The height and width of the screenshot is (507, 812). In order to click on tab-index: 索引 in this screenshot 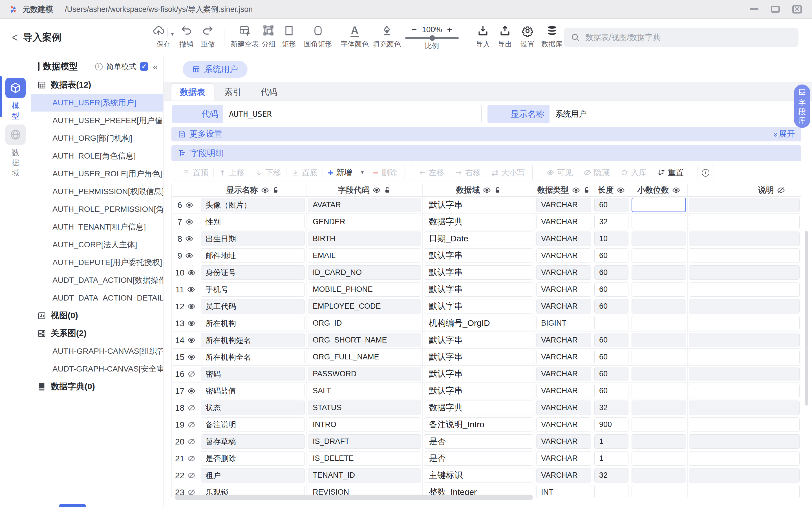, I will do `click(233, 92)`.